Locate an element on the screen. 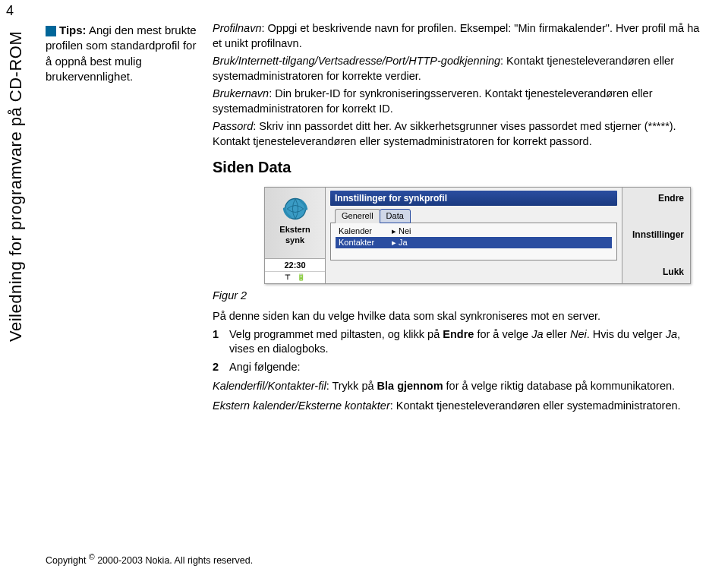 This screenshot has height=581, width=728. tabs-row: Generell Data is located at coordinates (476, 216).